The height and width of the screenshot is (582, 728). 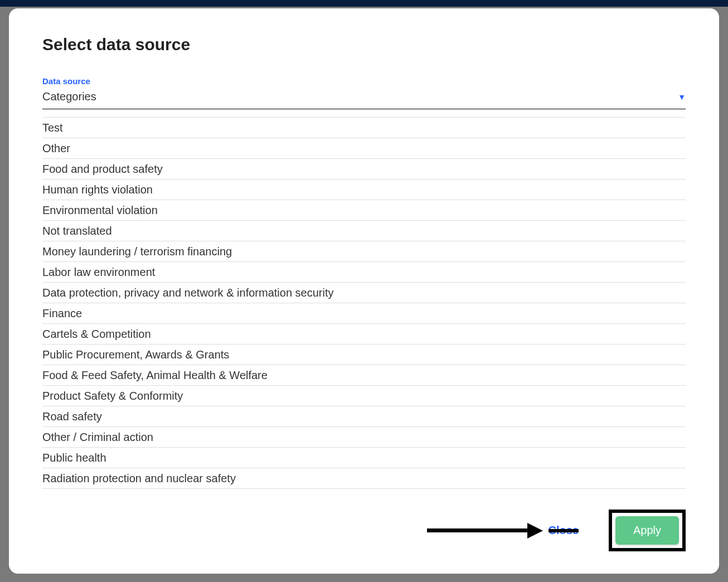 What do you see at coordinates (364, 355) in the screenshot?
I see `category-item: Public Procurement, Awards & Grants` at bounding box center [364, 355].